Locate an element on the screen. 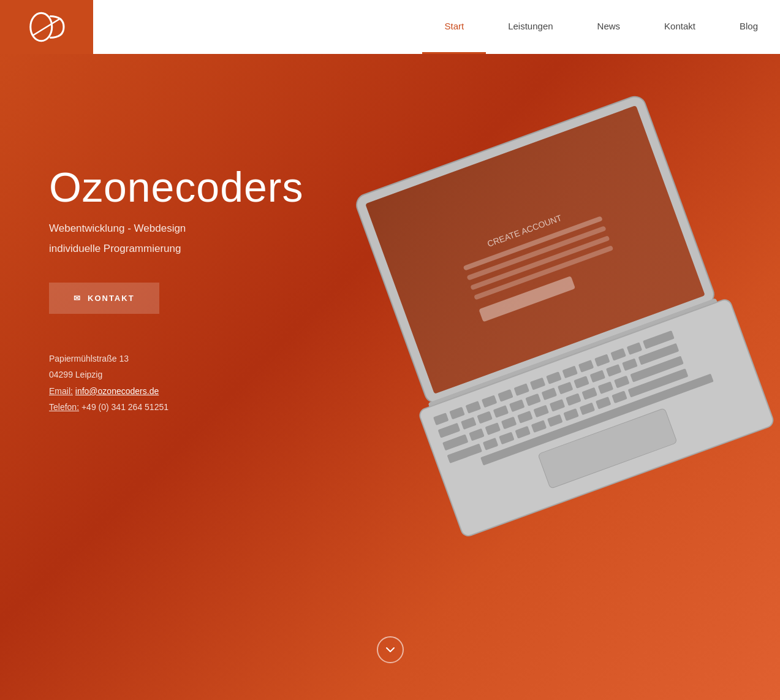 The image size is (780, 700). logo is located at coordinates (47, 27).